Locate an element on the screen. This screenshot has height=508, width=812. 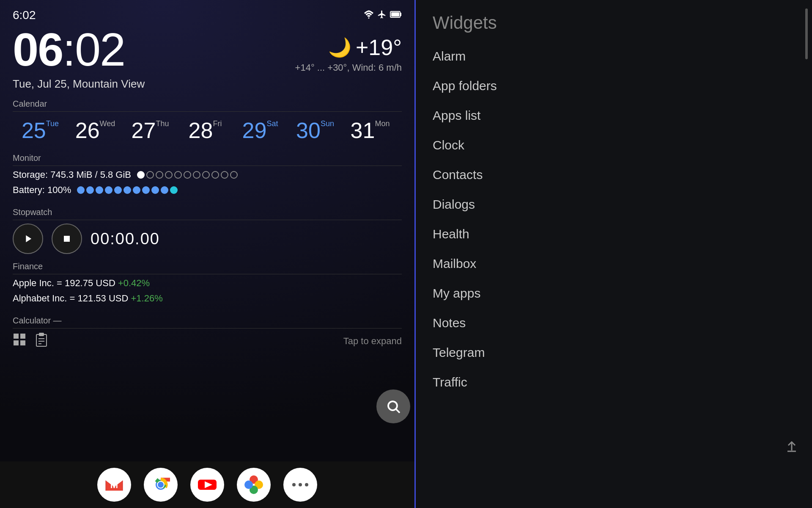
cal-day-30: 30 Sun is located at coordinates (315, 130).